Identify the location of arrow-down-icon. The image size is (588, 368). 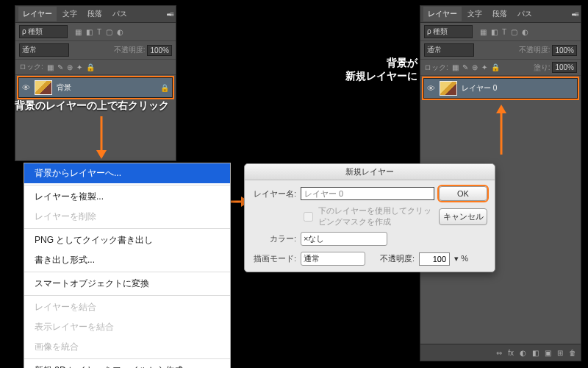
(101, 138).